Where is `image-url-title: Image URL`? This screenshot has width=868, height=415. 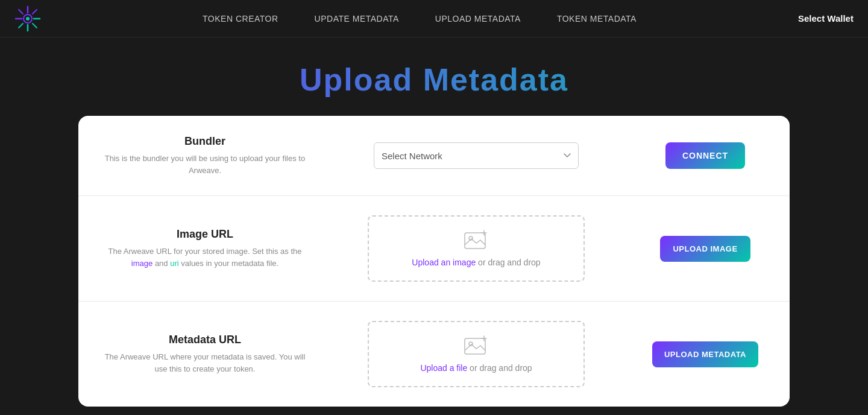 image-url-title: Image URL is located at coordinates (205, 234).